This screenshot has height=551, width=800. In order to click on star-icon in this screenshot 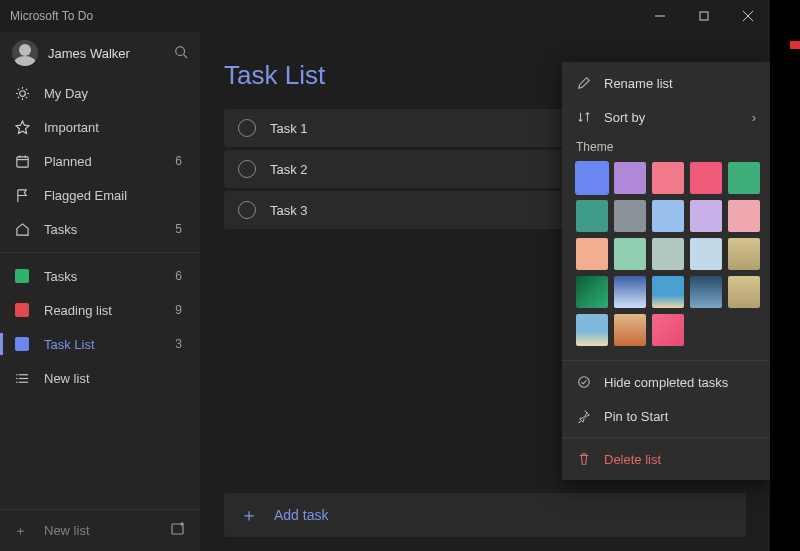, I will do `click(22, 127)`.